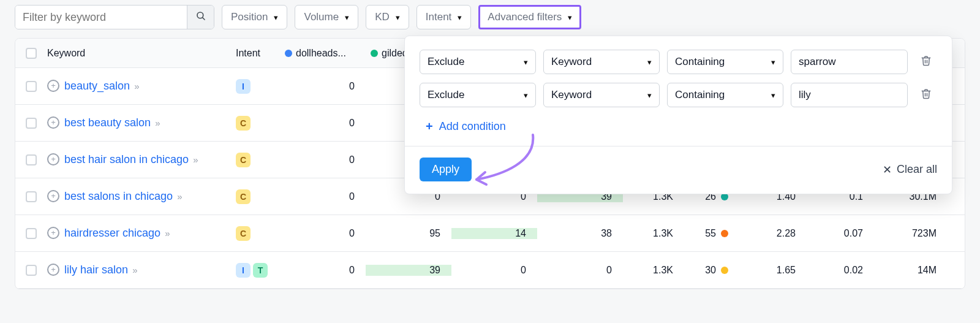  What do you see at coordinates (679, 131) in the screenshot?
I see `add-condition-button: + Add condition` at bounding box center [679, 131].